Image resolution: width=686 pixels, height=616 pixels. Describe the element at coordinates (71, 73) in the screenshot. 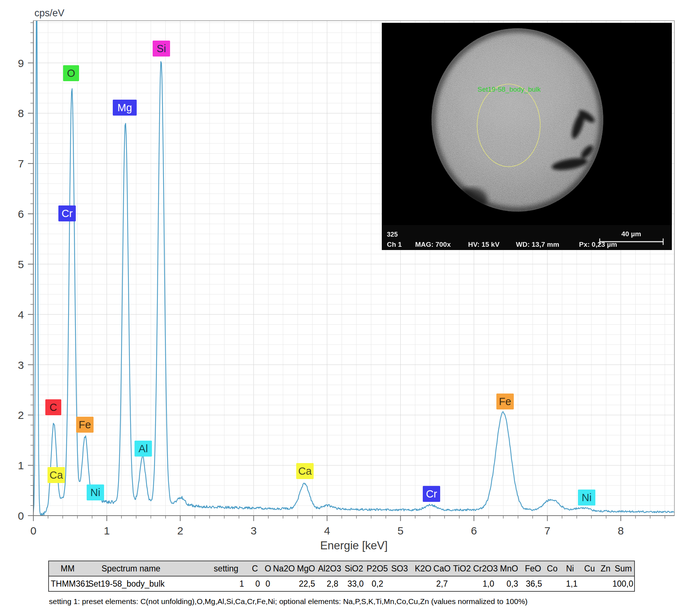

I see `element-label-o: O` at that location.